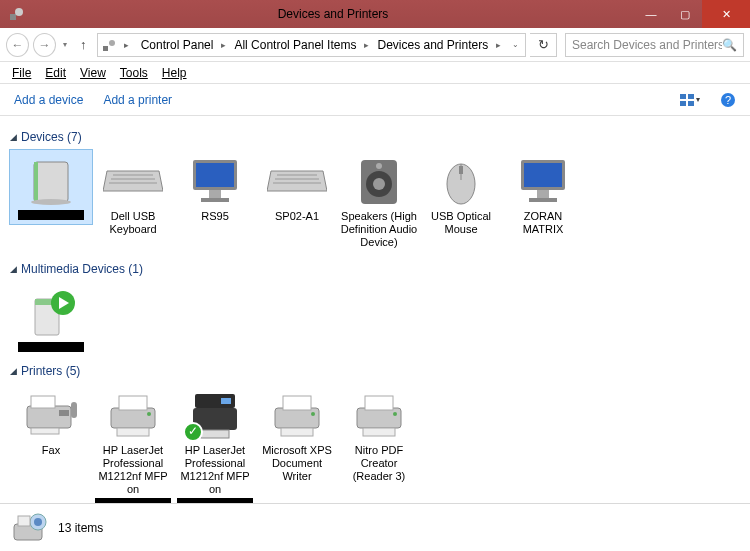 Image resolution: width=750 pixels, height=551 pixels. I want to click on printer-label: HP LaserJet Professional M1212nf MFP on, so click(133, 470).